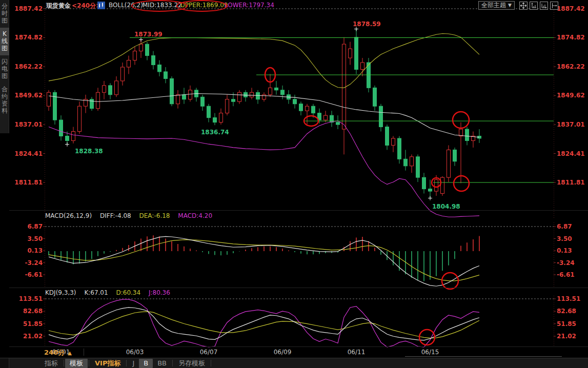  I want to click on macd-layer, so click(264, 260).